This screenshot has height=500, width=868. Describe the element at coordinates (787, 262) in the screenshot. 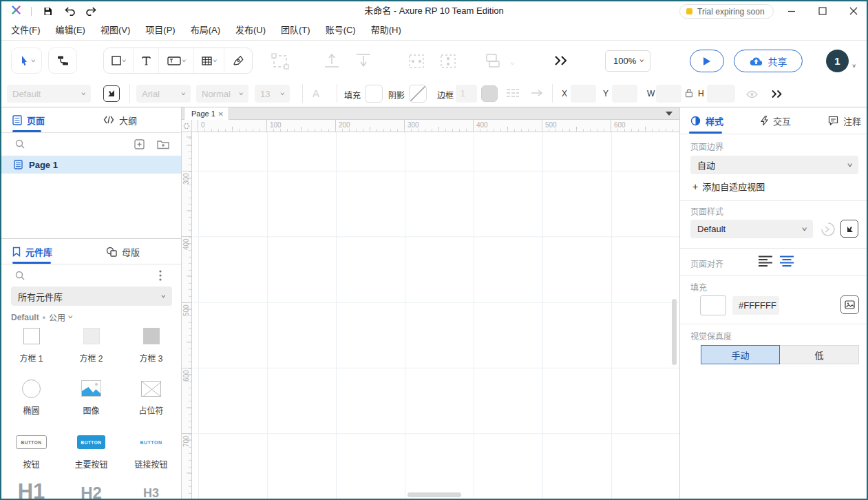

I see `align-page-center-button` at that location.